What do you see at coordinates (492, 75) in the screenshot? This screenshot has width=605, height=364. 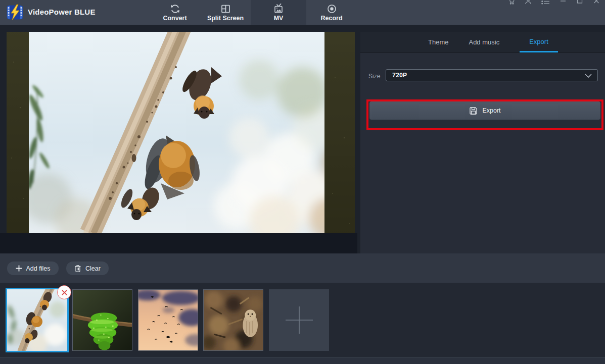 I see `size-dropdown: 720P` at bounding box center [492, 75].